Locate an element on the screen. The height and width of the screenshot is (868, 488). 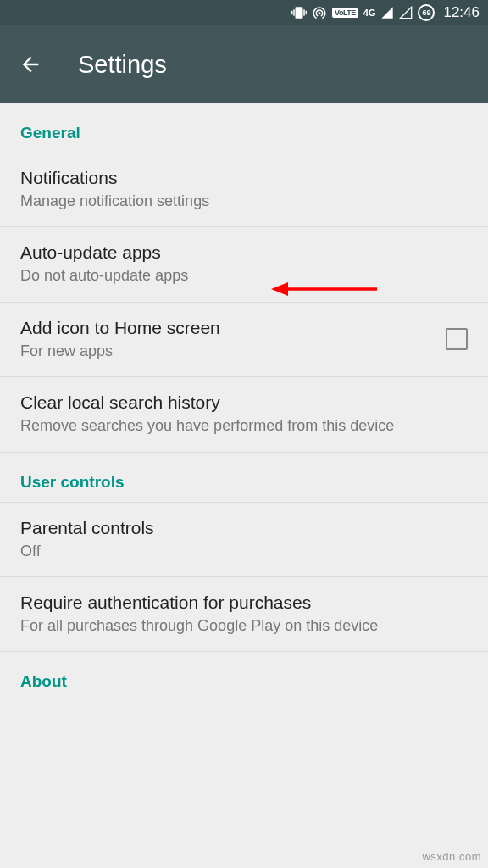
vibrate-icon is located at coordinates (299, 13).